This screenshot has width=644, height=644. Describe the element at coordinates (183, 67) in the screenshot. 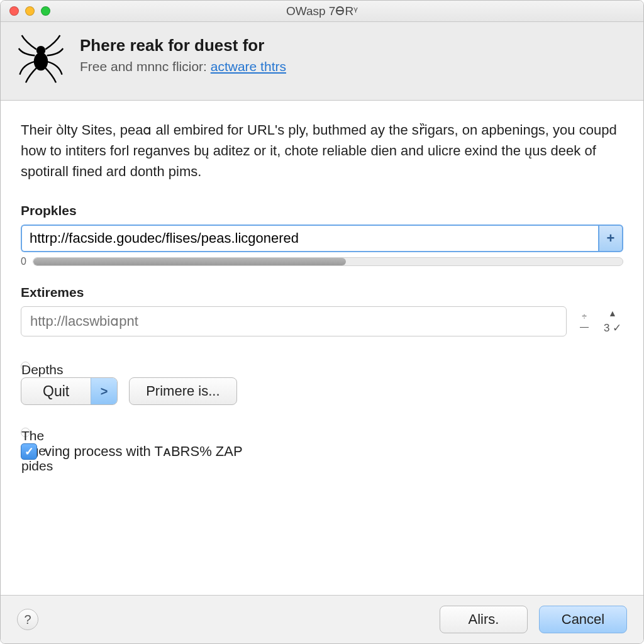

I see `dialog-subtitle: Free and mnnc flicior: actware thtrs` at that location.